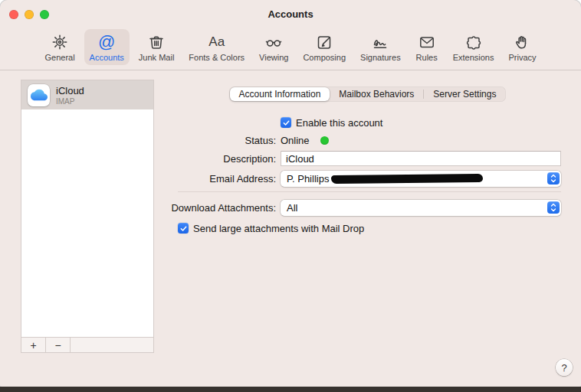  What do you see at coordinates (474, 42) in the screenshot?
I see `puzzle-icon` at bounding box center [474, 42].